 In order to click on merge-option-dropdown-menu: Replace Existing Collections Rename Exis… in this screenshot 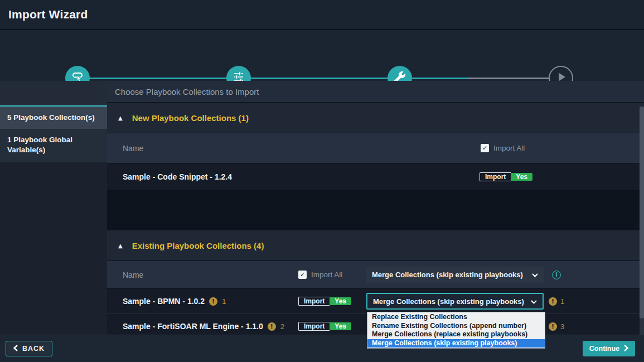, I will do `click(456, 330)`.